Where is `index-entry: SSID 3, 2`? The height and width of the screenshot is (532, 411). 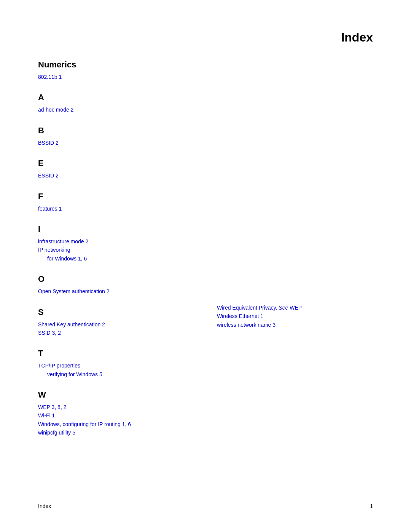 index-entry: SSID 3, 2 is located at coordinates (116, 333).